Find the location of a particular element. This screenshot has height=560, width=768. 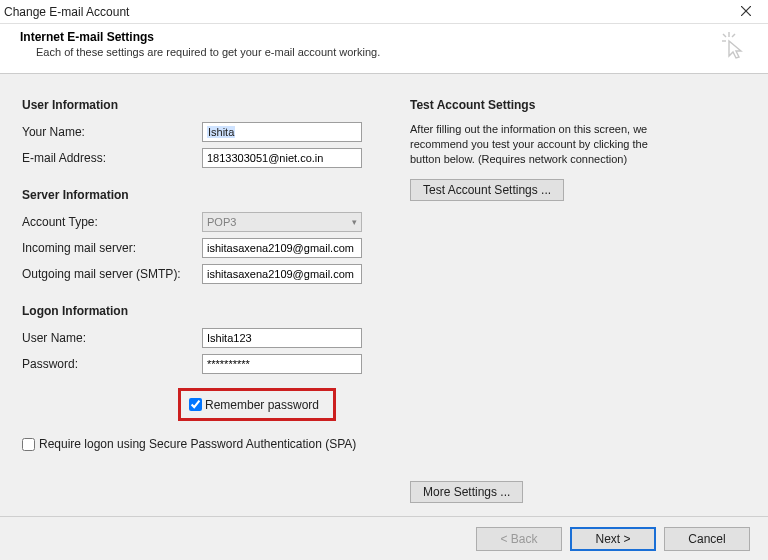

spa-checkbox is located at coordinates (28, 444).